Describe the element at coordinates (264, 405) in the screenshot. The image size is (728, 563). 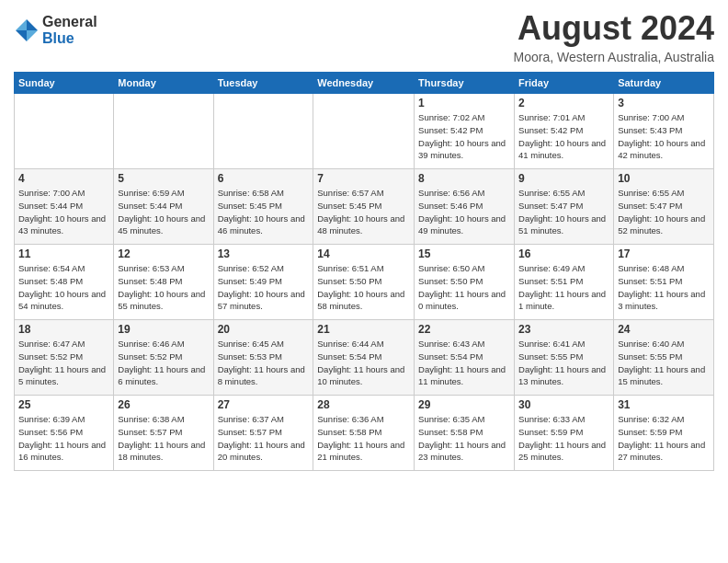
I see `day-number: 27` at that location.